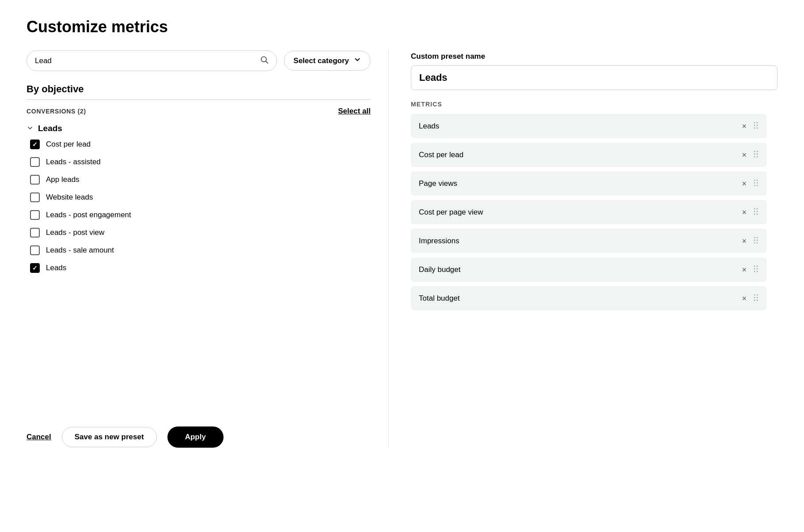 The image size is (804, 532). I want to click on checkbox-cost_per_lead, so click(35, 144).